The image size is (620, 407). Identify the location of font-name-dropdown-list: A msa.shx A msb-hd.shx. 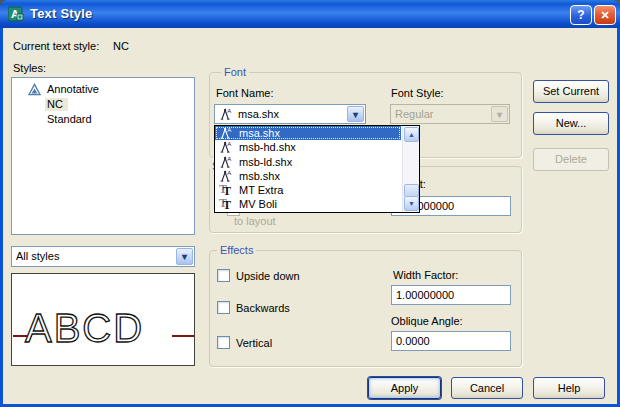
(317, 169).